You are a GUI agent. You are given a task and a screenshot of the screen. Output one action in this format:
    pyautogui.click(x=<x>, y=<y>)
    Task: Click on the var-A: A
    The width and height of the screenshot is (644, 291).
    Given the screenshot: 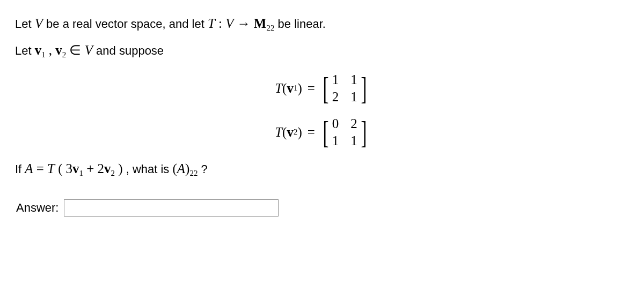 What is the action you would take?
    pyautogui.click(x=29, y=168)
    